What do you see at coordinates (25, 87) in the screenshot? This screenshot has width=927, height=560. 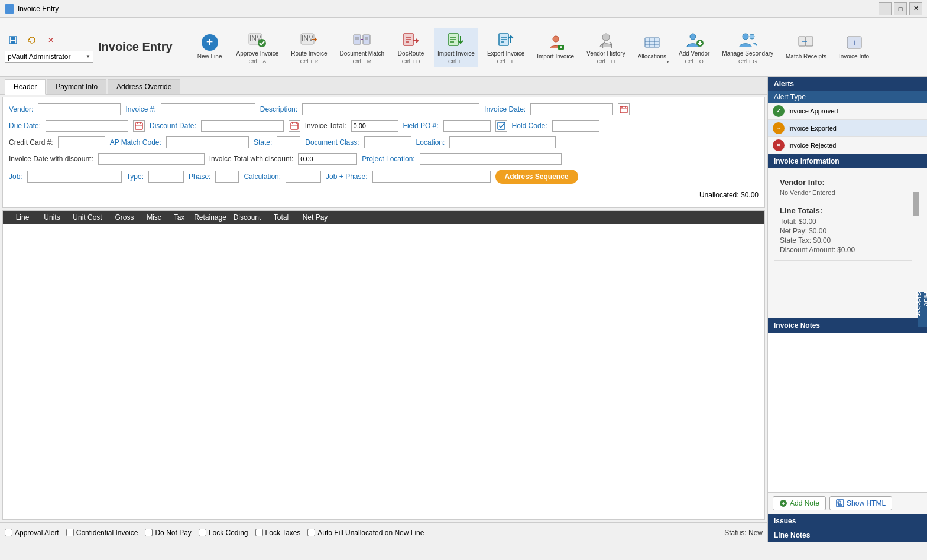 I see `tab-header: Header` at bounding box center [25, 87].